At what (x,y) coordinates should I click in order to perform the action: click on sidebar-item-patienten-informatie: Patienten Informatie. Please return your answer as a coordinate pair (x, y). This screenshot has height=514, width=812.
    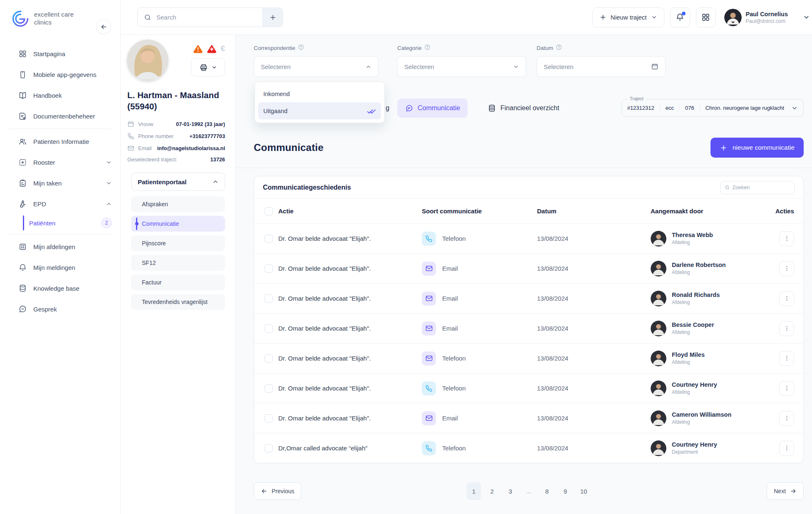
    Looking at the image, I should click on (60, 141).